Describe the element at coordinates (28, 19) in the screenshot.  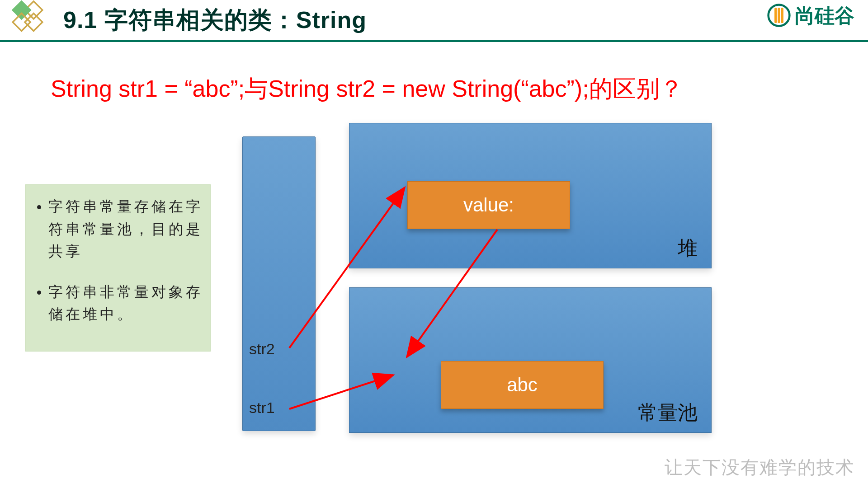
I see `logo-diamonds-icon` at that location.